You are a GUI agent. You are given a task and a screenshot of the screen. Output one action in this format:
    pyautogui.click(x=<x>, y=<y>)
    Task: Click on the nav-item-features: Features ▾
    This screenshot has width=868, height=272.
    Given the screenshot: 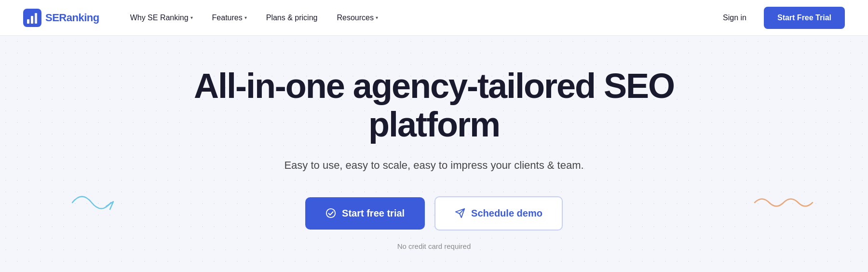 What is the action you would take?
    pyautogui.click(x=230, y=18)
    